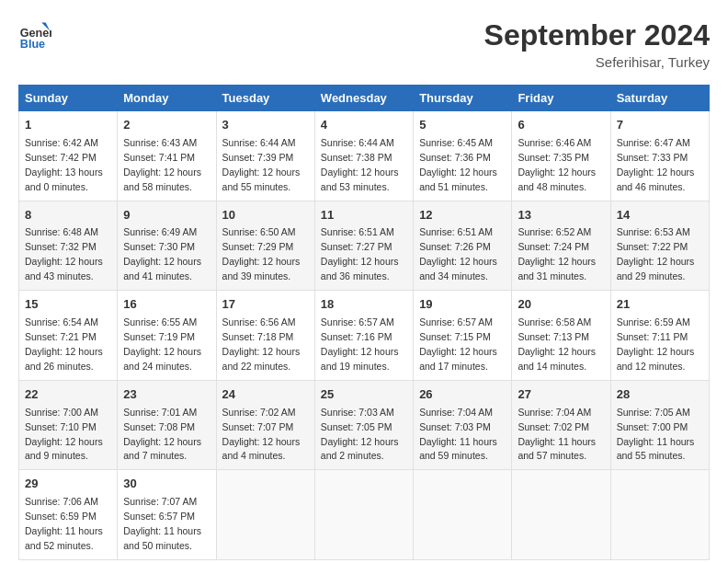  I want to click on calendar-cell: 10Sunrise: 6:50 AMSunset: 7:29 PMDayligh…, so click(265, 246).